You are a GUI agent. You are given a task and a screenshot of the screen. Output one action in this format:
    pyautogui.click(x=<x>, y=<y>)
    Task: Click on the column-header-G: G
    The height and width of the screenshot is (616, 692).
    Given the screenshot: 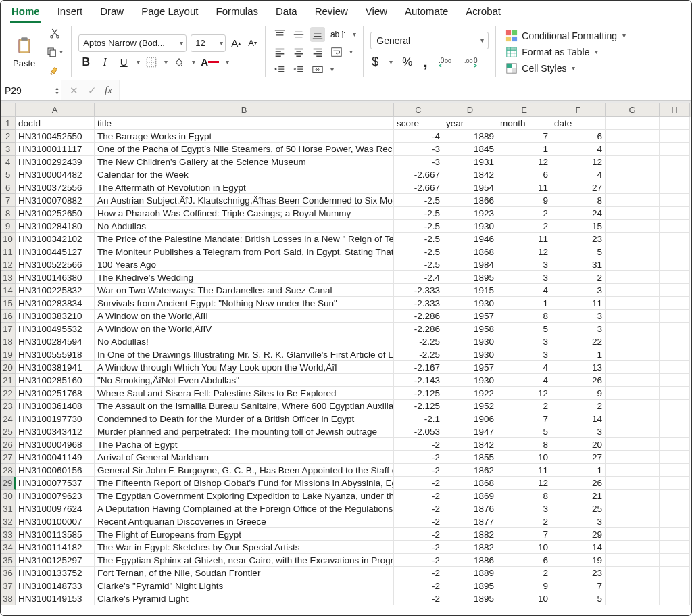 What is the action you would take?
    pyautogui.click(x=633, y=110)
    